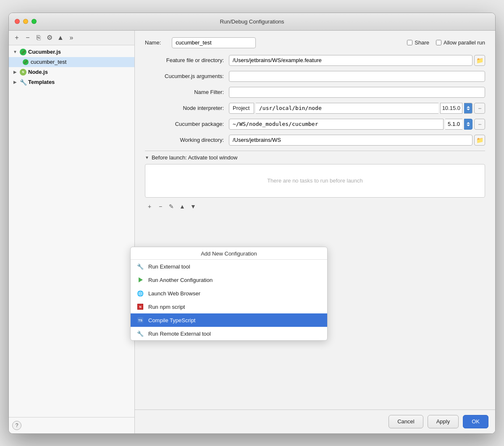  What do you see at coordinates (315, 421) in the screenshot?
I see `bottom-bar: Cancel Apply OK` at bounding box center [315, 421].